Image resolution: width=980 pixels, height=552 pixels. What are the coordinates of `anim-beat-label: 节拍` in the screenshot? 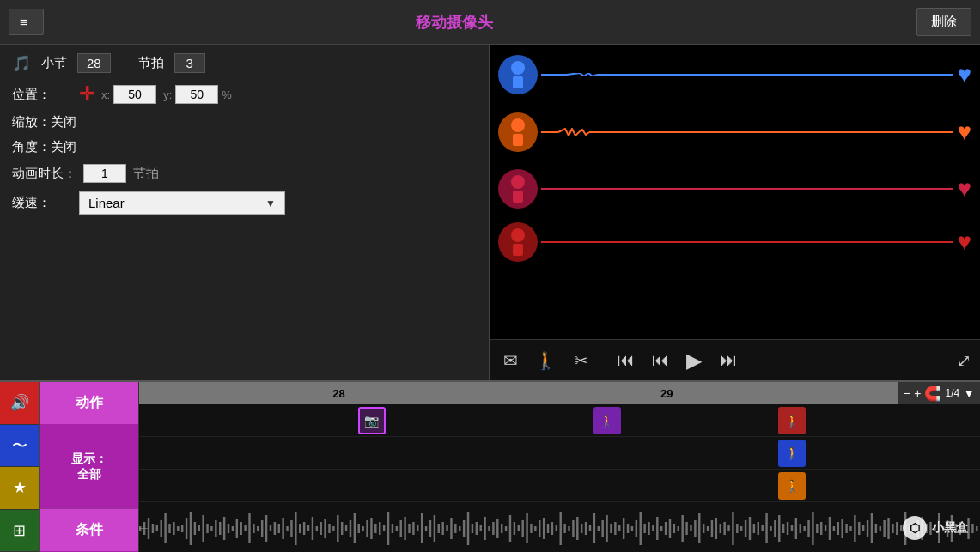 It's located at (146, 173).